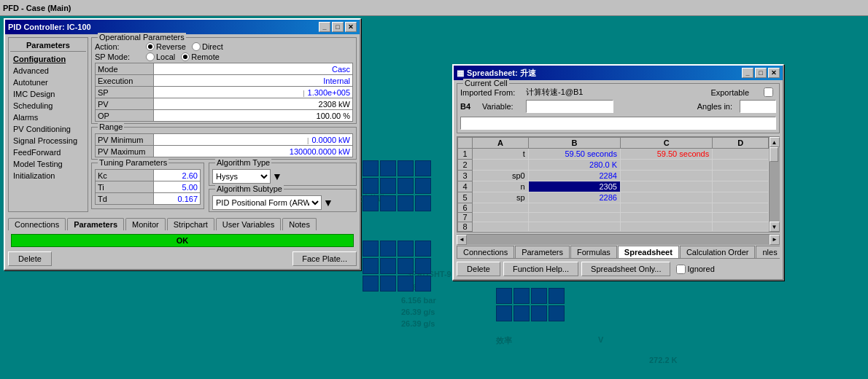  I want to click on reverse-radio-circle, so click(150, 47).